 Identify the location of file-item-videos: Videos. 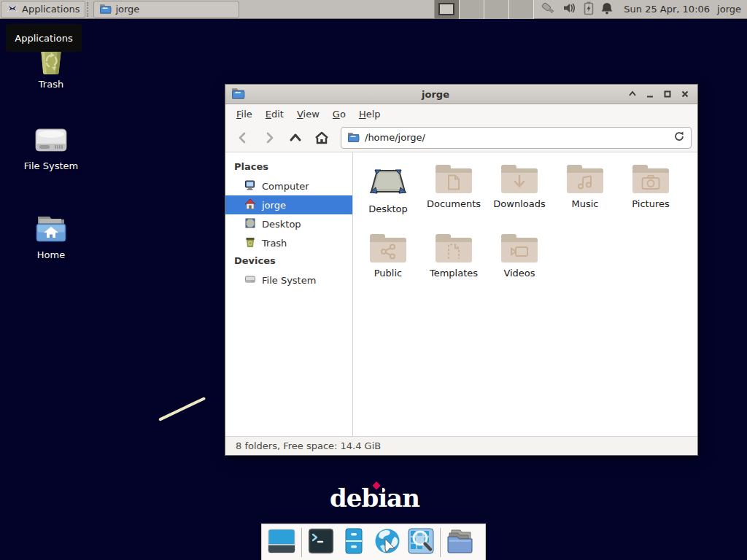
(519, 255).